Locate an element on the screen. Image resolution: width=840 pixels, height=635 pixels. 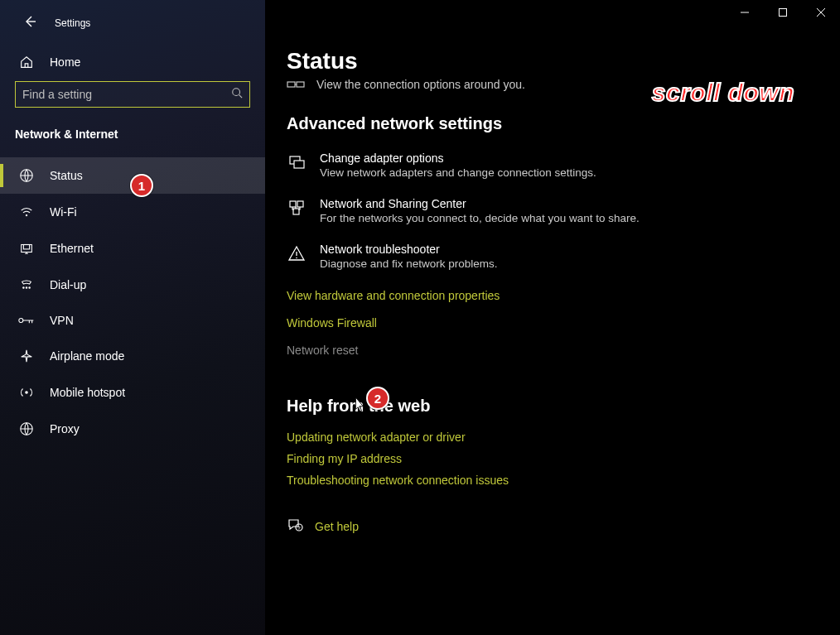
get-help-label: Get help is located at coordinates (336, 527).